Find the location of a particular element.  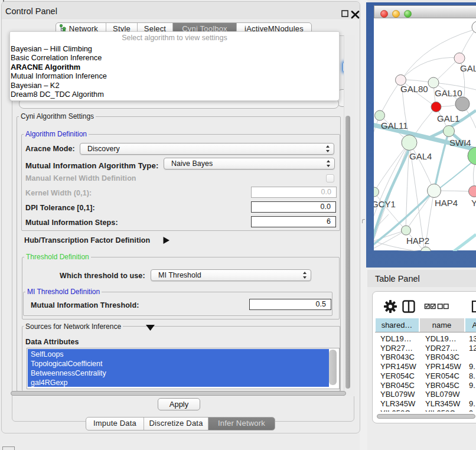

svg-text: GAL80 is located at coordinates (415, 89).